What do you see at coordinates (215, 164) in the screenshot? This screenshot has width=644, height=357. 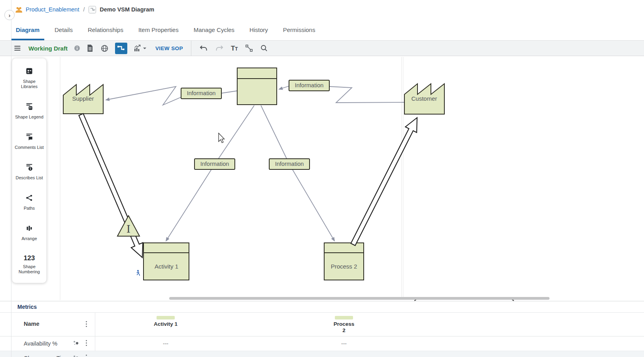 I see `info-box-mid-left: Information` at bounding box center [215, 164].